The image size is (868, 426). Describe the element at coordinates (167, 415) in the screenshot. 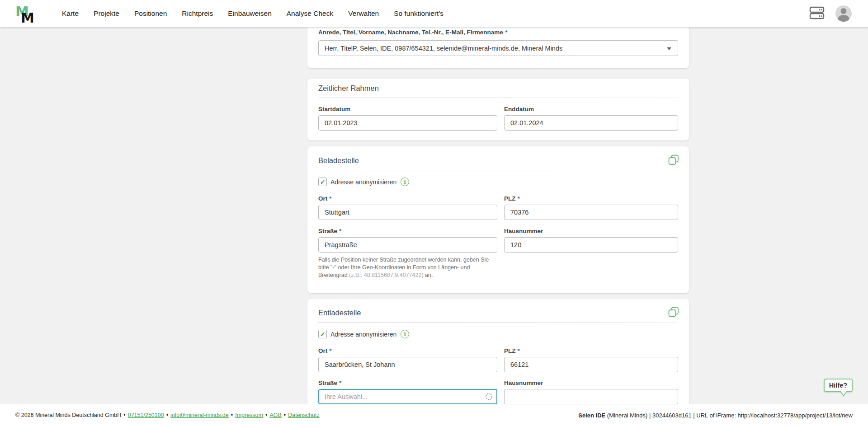

I see `footer-left: © 2026 Mineral Minds Deutschland GmbH • …` at that location.